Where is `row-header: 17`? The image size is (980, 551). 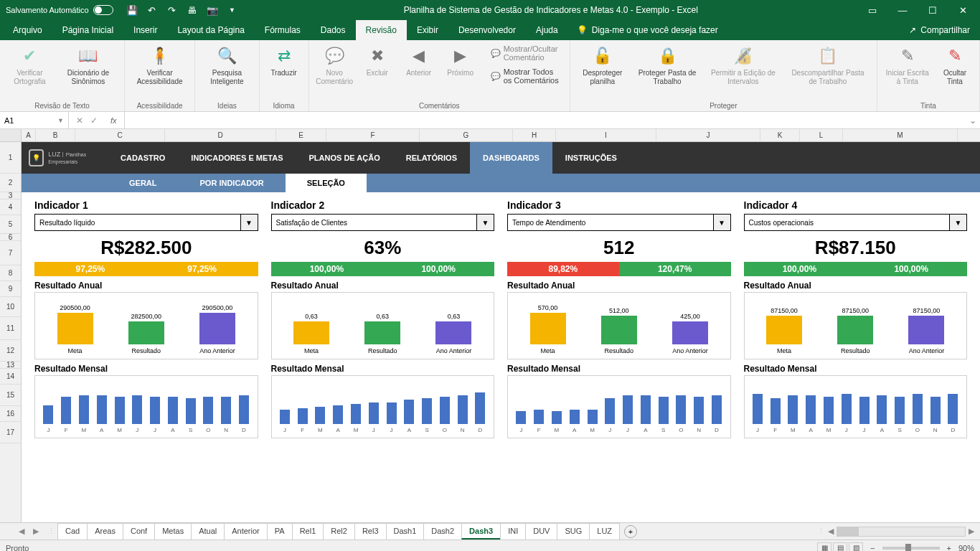
row-header: 17 is located at coordinates (10, 433).